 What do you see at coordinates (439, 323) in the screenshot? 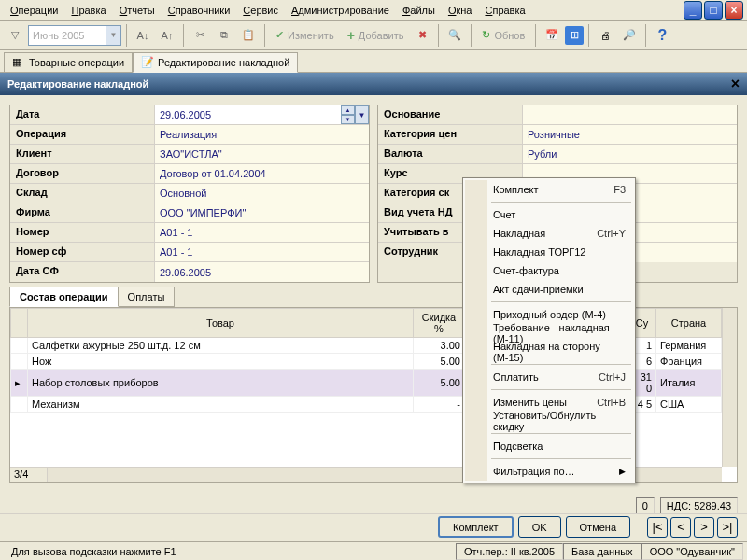
I see `column-header: Скидка %` at bounding box center [439, 323].